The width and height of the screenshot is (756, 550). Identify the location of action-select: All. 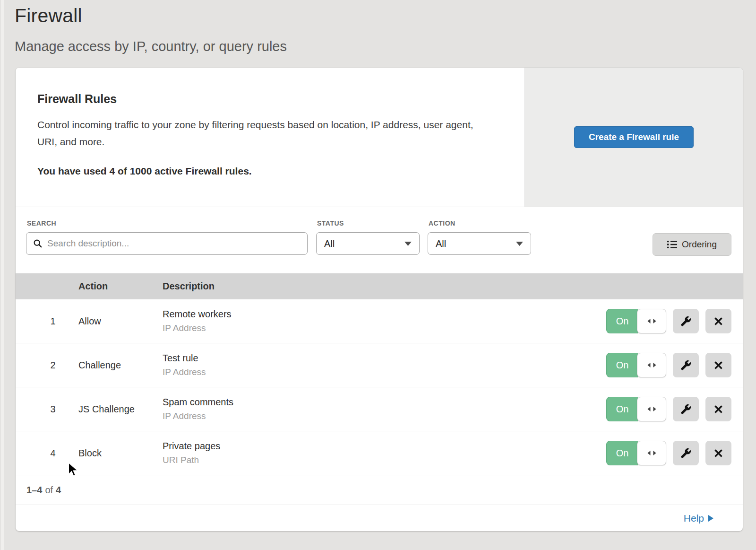
(479, 244).